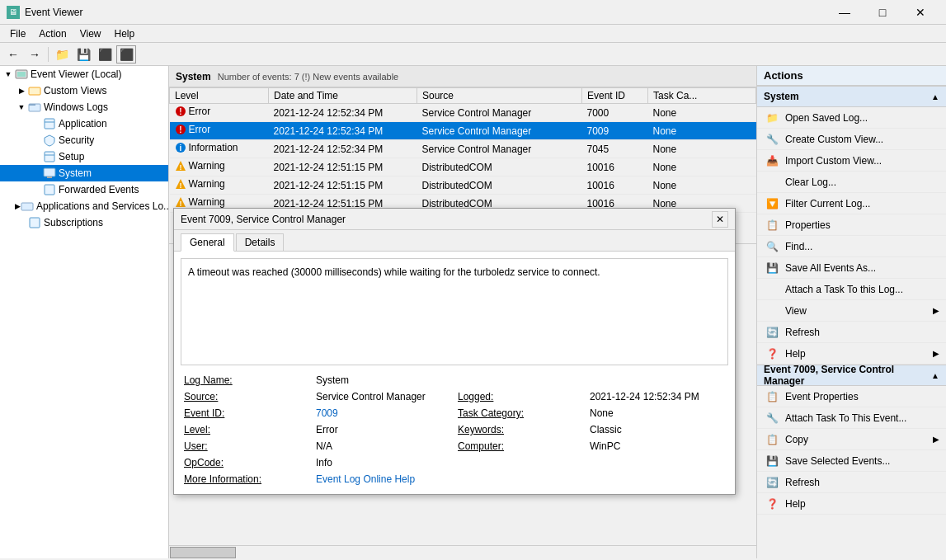 The height and width of the screenshot is (560, 946). What do you see at coordinates (851, 182) in the screenshot?
I see `action-item: Clear Log...` at bounding box center [851, 182].